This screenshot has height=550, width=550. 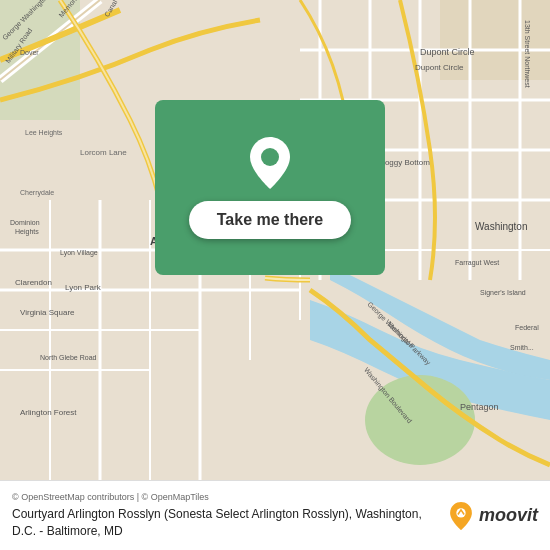 I want to click on svg-text: Dover, so click(x=30, y=52).